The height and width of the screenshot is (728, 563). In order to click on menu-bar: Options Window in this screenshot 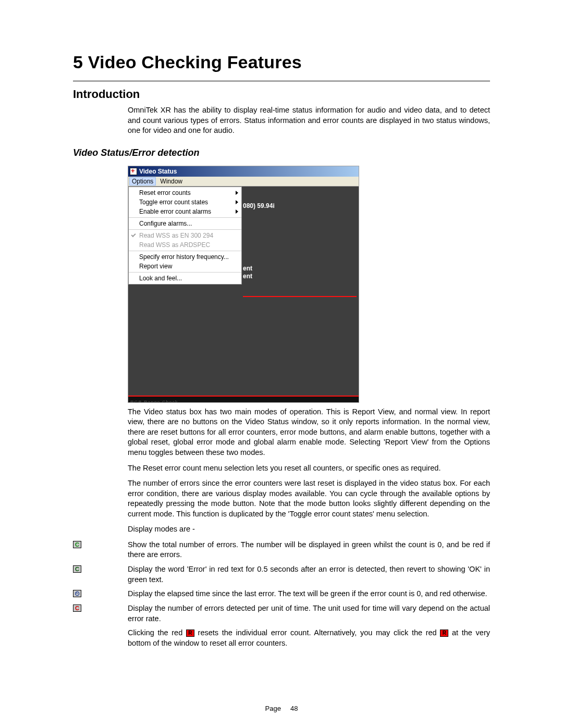, I will do `click(243, 181)`.